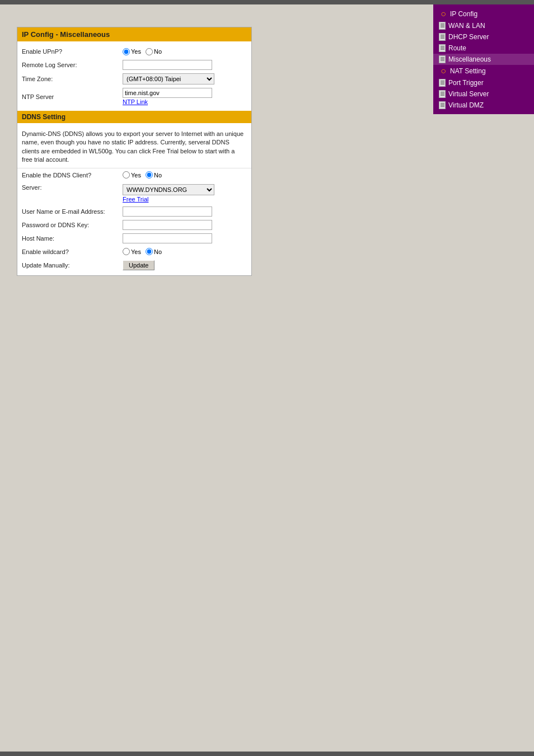  What do you see at coordinates (134, 212) in the screenshot?
I see `username-row: User Name or E-mail Address:` at bounding box center [134, 212].